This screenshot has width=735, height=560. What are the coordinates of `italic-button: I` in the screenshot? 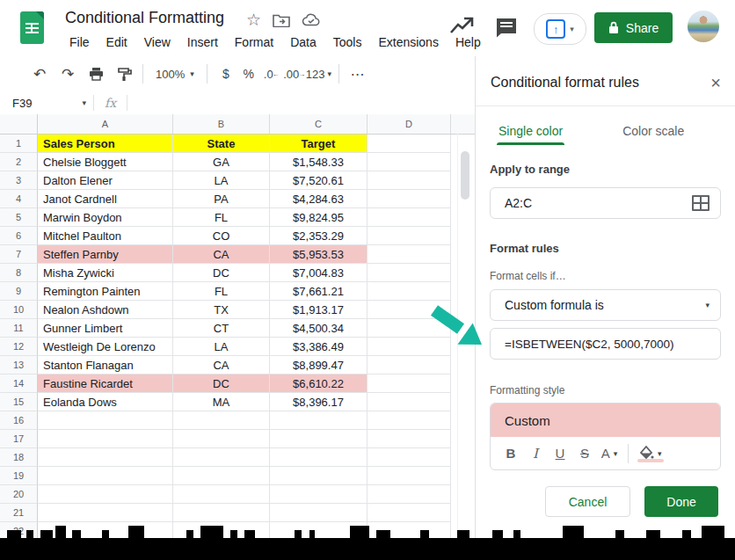 It's located at (535, 454).